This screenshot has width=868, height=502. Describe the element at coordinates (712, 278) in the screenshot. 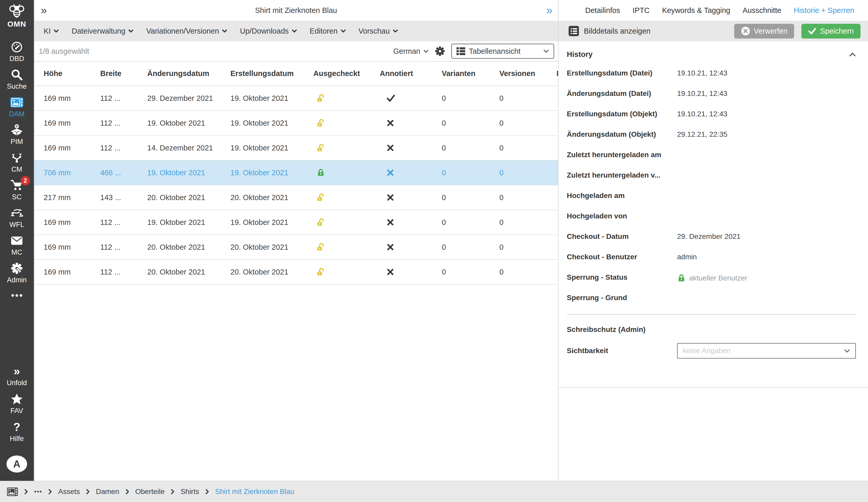

I see `field-value: aktueller Benutzer` at that location.